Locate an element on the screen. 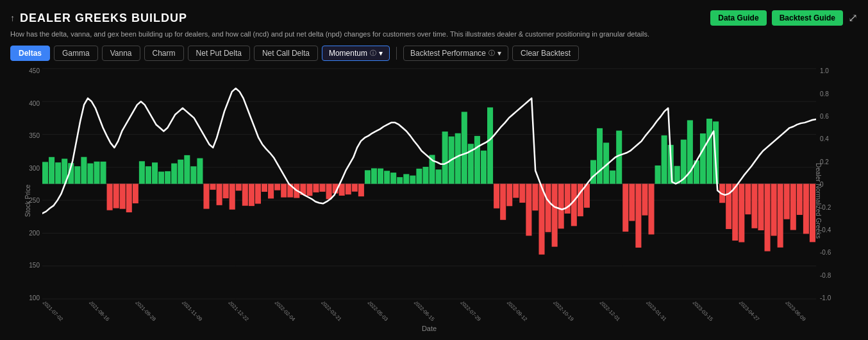 Image resolution: width=868 pixels, height=340 pixels. tab-net-call-delta: Net Call Delta is located at coordinates (286, 53).